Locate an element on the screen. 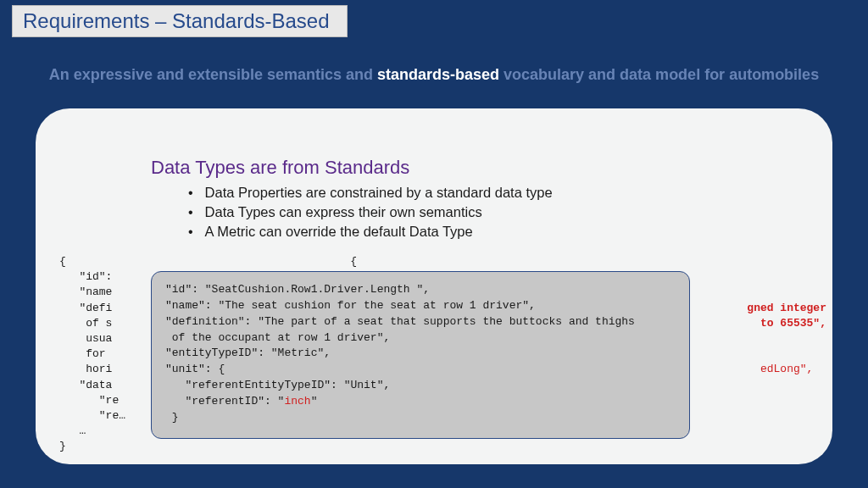 The height and width of the screenshot is (488, 868). bullet-list: Data Properties are constrained by a sta… is located at coordinates (370, 214).